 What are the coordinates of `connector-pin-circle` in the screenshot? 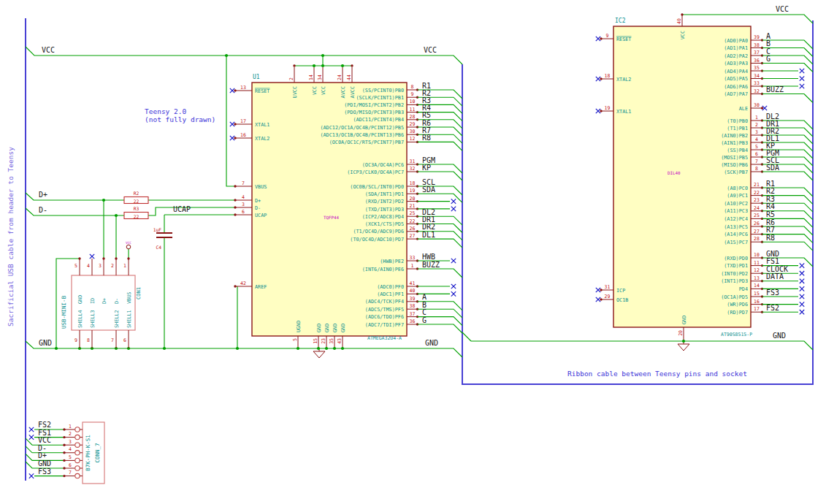 It's located at (77, 460).